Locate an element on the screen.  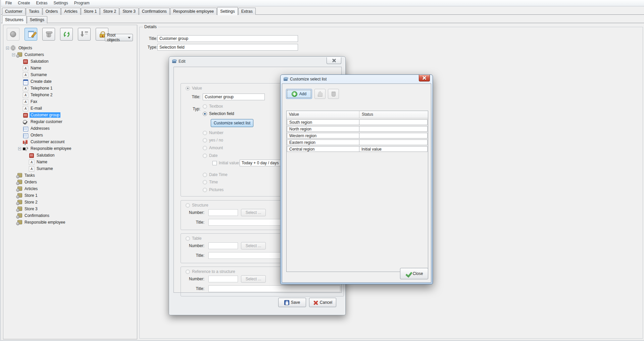
tree-item: E-mail is located at coordinates (70, 108).